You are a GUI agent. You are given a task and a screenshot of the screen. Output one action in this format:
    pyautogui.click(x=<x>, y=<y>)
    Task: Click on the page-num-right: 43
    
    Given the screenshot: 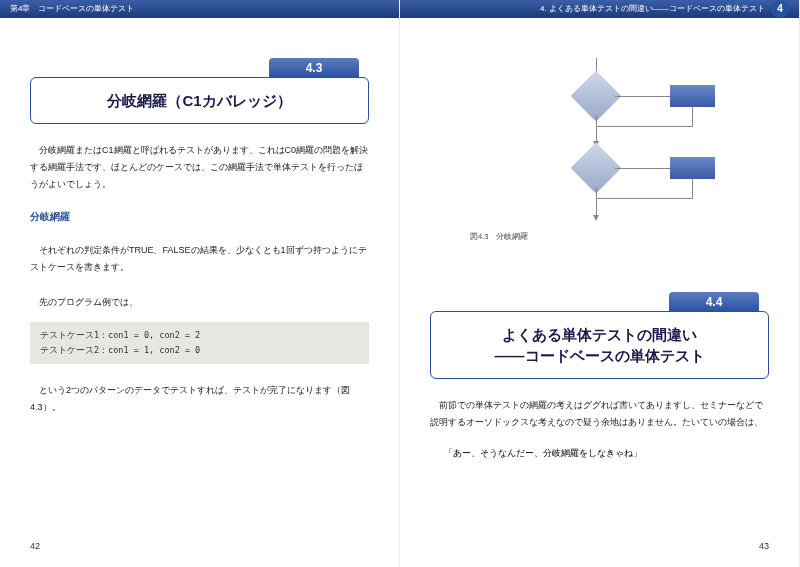 What is the action you would take?
    pyautogui.click(x=764, y=546)
    